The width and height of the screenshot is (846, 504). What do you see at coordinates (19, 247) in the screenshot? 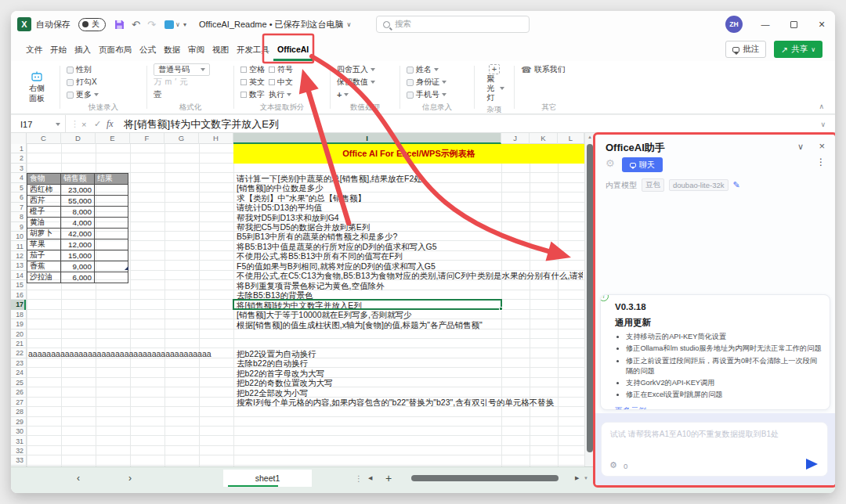
I see `row-header-11: 11` at bounding box center [19, 247].